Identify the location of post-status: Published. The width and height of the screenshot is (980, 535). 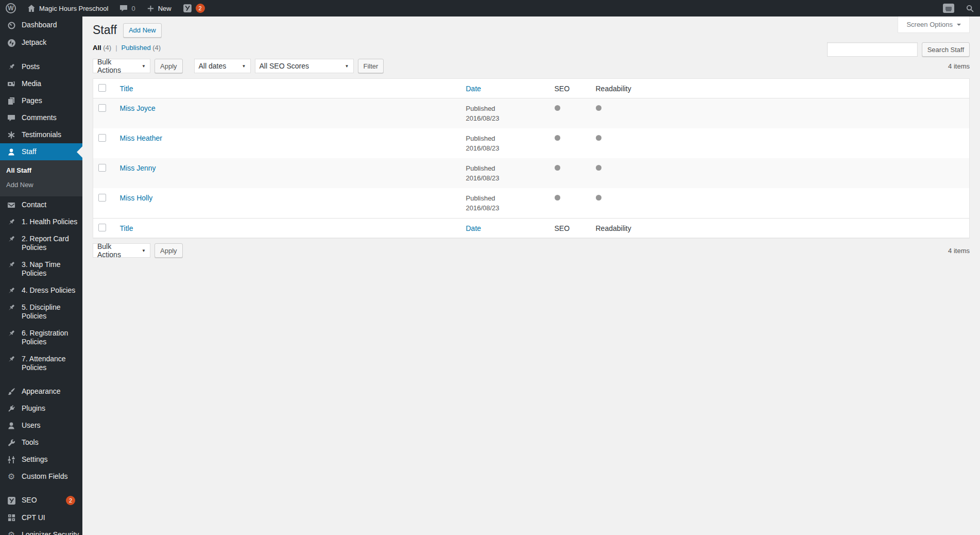
(505, 198).